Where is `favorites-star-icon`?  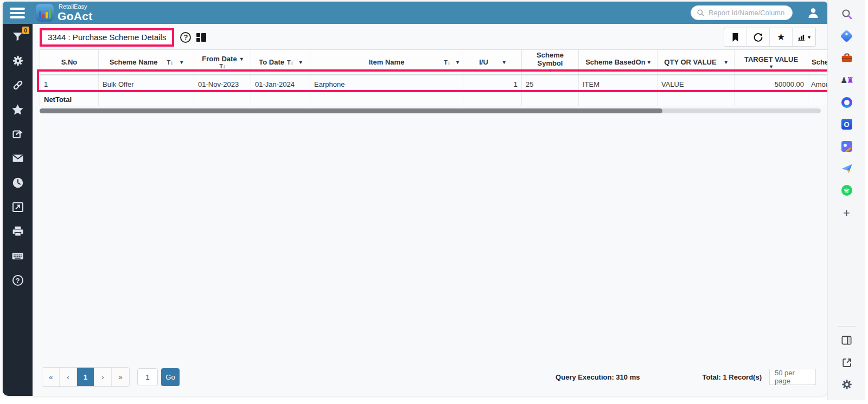 favorites-star-icon is located at coordinates (18, 110).